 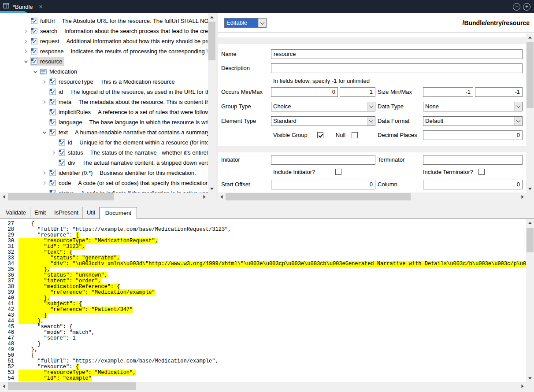 I want to click on include-terminator-checkbox, so click(x=482, y=172).